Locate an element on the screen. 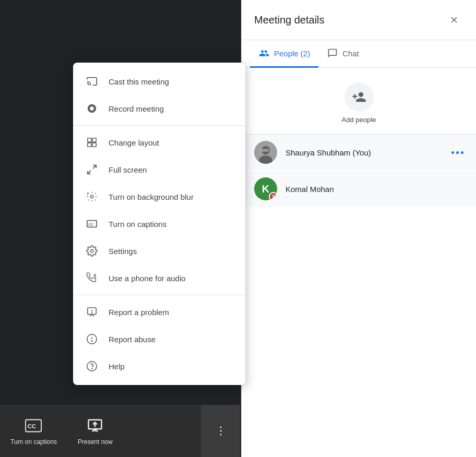 This screenshot has width=476, height=457. settings-icon is located at coordinates (92, 251).